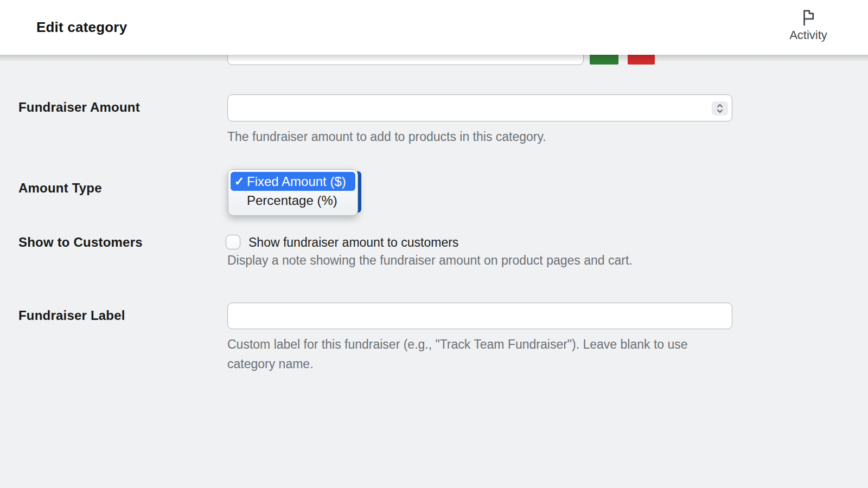  What do you see at coordinates (81, 27) in the screenshot?
I see `page-title: Edit category` at bounding box center [81, 27].